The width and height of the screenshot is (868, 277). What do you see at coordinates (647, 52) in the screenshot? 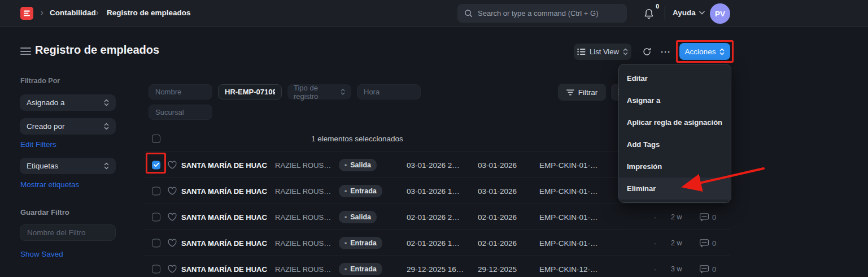
I see `refresh-button` at bounding box center [647, 52].